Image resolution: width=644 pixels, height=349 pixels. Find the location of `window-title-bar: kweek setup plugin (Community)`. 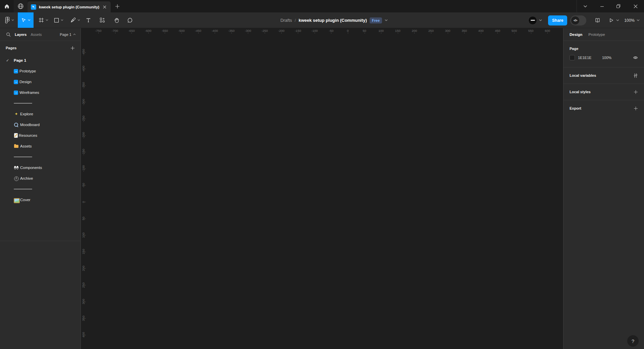

window-title-bar: kweek setup plugin (Community) is located at coordinates (322, 6).